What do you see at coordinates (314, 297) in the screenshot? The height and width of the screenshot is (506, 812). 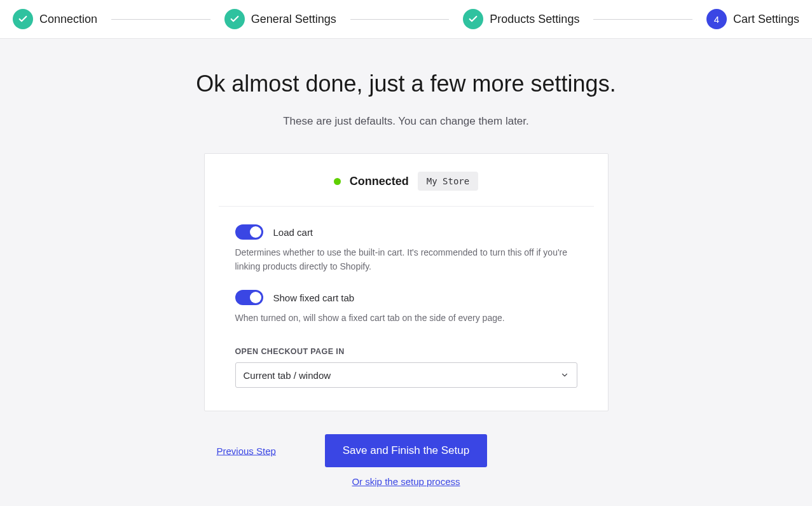 I see `setting-label: Show fixed cart tab` at bounding box center [314, 297].